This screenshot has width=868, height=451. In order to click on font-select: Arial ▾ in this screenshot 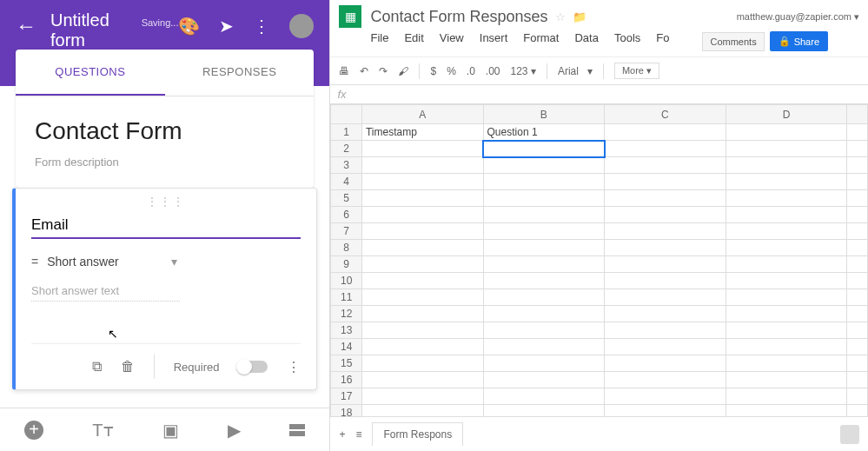, I will do `click(575, 71)`.